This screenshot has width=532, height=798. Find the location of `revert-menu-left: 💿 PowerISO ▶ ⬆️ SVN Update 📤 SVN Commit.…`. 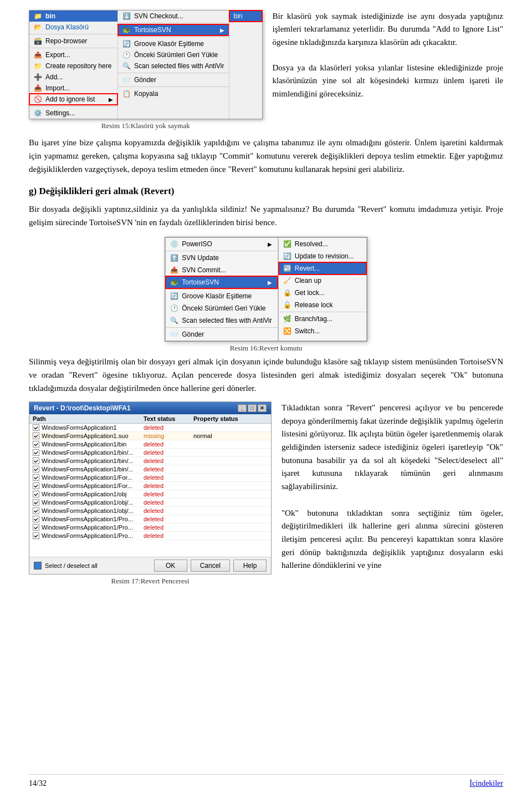

revert-menu-left: 💿 PowerISO ▶ ⬆️ SVN Update 📤 SVN Commit.… is located at coordinates (222, 289).